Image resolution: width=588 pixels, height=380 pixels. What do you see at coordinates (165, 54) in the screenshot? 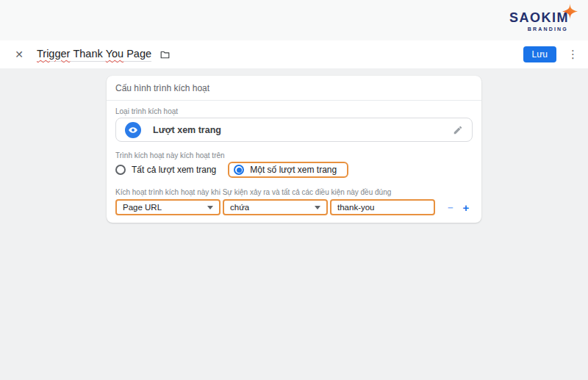
I see `folder-icon` at bounding box center [165, 54].